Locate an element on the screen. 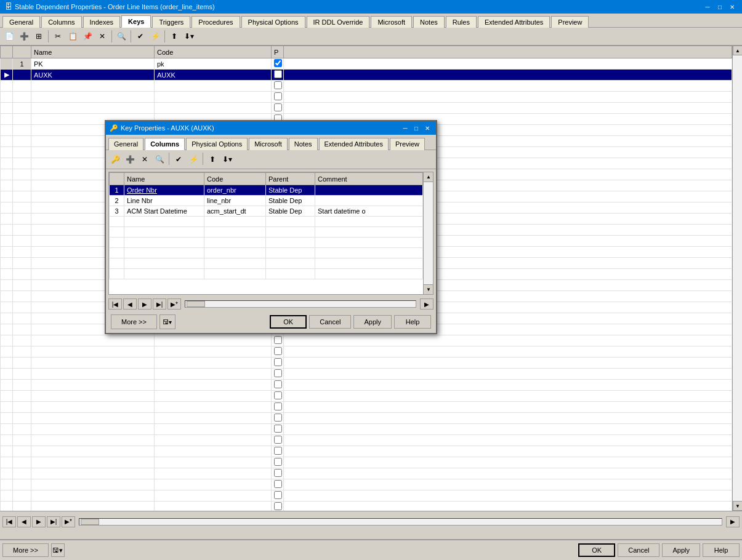 Image resolution: width=742 pixels, height=560 pixels. tab-indexes: Indexes is located at coordinates (102, 22).